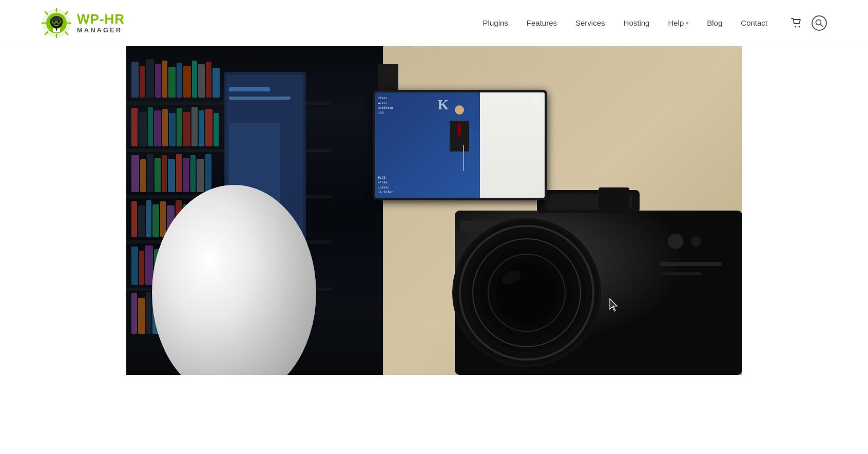 Image resolution: width=868 pixels, height=454 pixels. What do you see at coordinates (101, 19) in the screenshot?
I see `logo-wp-part: WP-HR` at bounding box center [101, 19].